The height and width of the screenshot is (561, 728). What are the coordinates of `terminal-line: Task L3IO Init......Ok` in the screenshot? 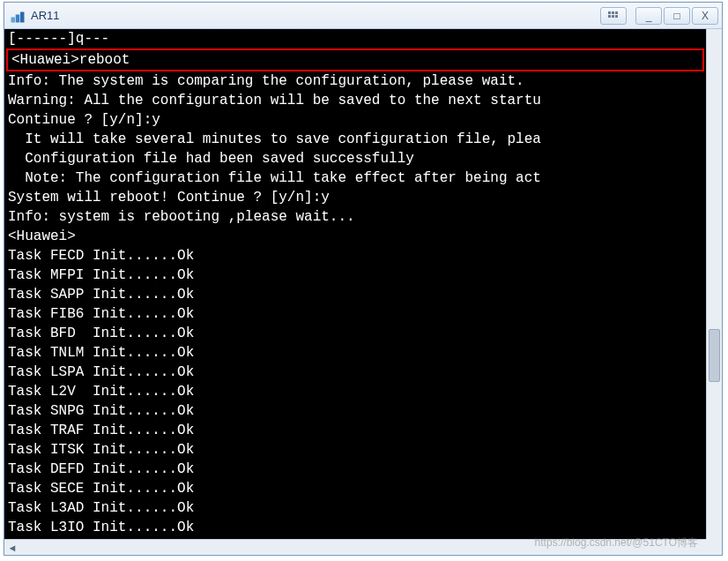 It's located at (355, 527).